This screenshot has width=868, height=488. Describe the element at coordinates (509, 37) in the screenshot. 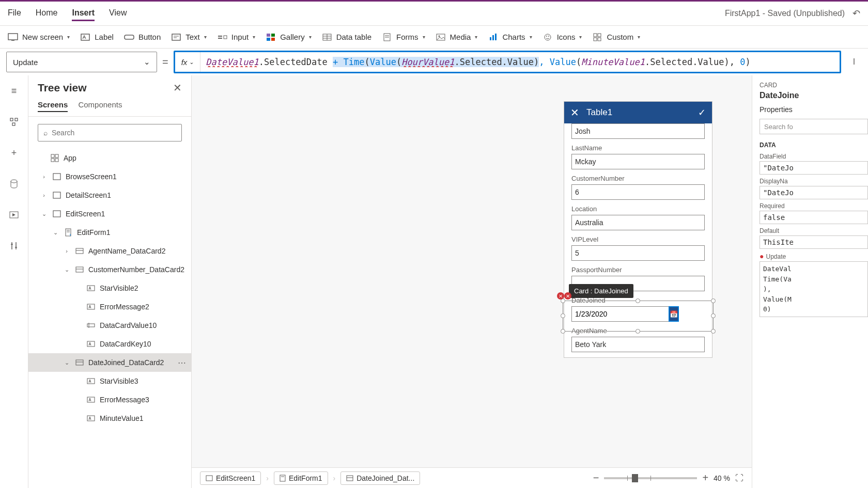

I see `charts-button: Charts▾` at that location.